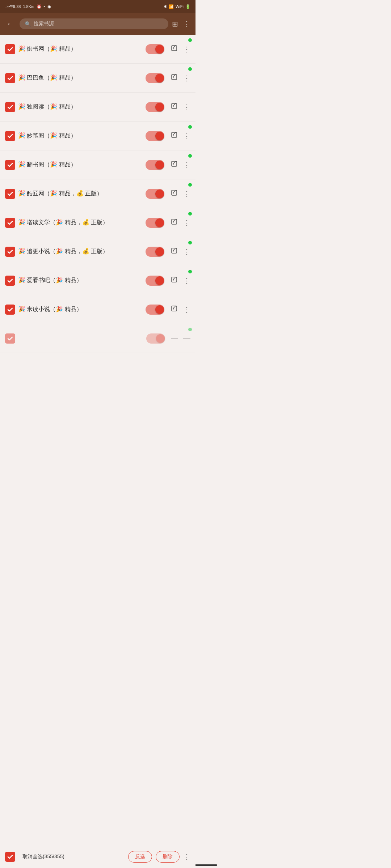 The width and height of the screenshot is (391, 868). Describe the element at coordinates (28, 24) in the screenshot. I see `search-icon: 🔍` at that location.